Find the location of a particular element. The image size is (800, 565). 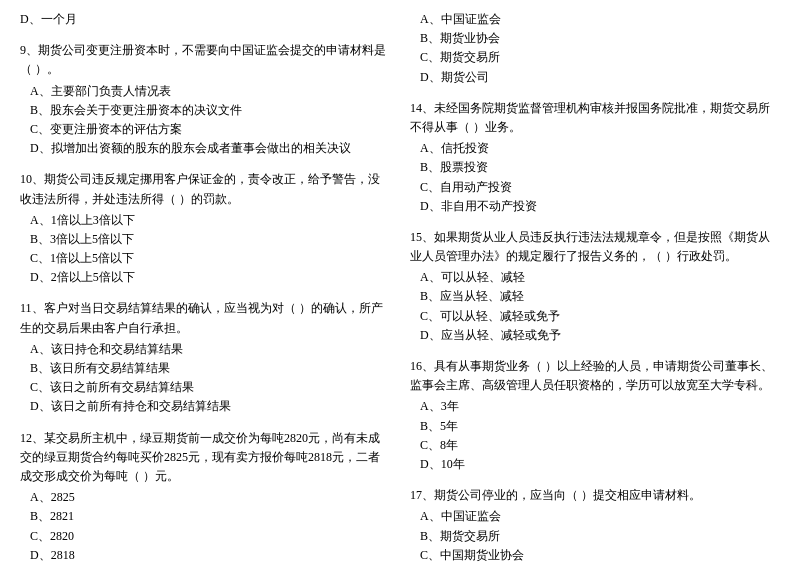

question-9: 9、期货公司变更注册资本时，不需要向中国证监会提交的申请材料是（ ）。 A、主要… is located at coordinates (205, 100).